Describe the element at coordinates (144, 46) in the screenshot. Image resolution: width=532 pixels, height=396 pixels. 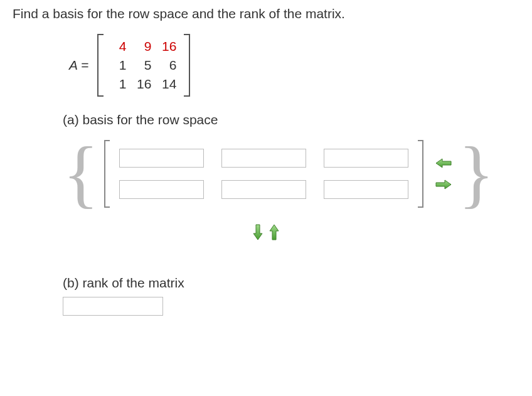
I see `matrix-cell: 9` at that location.